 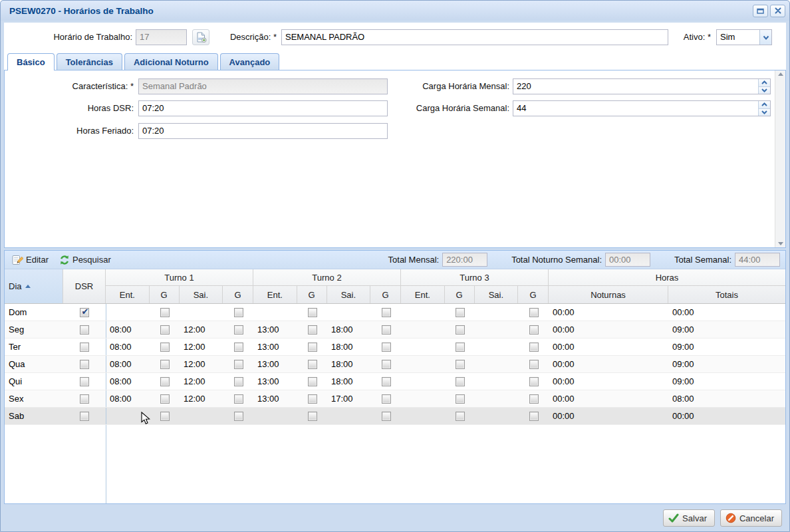 What do you see at coordinates (751, 518) in the screenshot?
I see `cancelar-button: Cancelar` at bounding box center [751, 518].